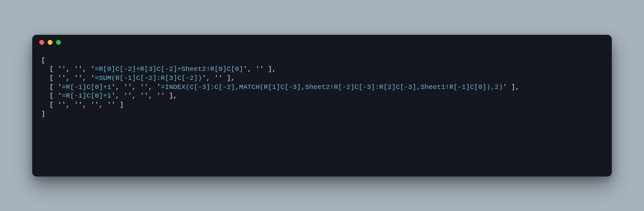 This screenshot has width=644, height=211. What do you see at coordinates (322, 105) in the screenshot?
I see `code-line: [ '', '', '', '' ]` at bounding box center [322, 105].